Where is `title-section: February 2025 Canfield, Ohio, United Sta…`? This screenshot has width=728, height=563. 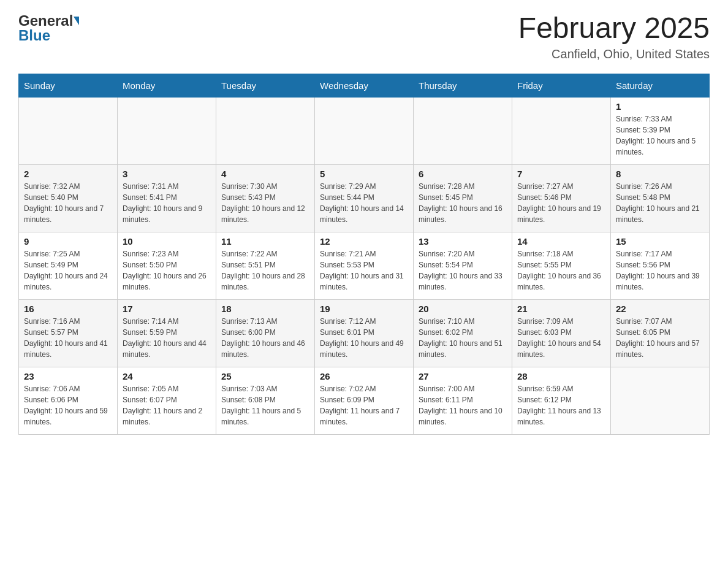 title-section: February 2025 Canfield, Ohio, United Sta… is located at coordinates (614, 37).